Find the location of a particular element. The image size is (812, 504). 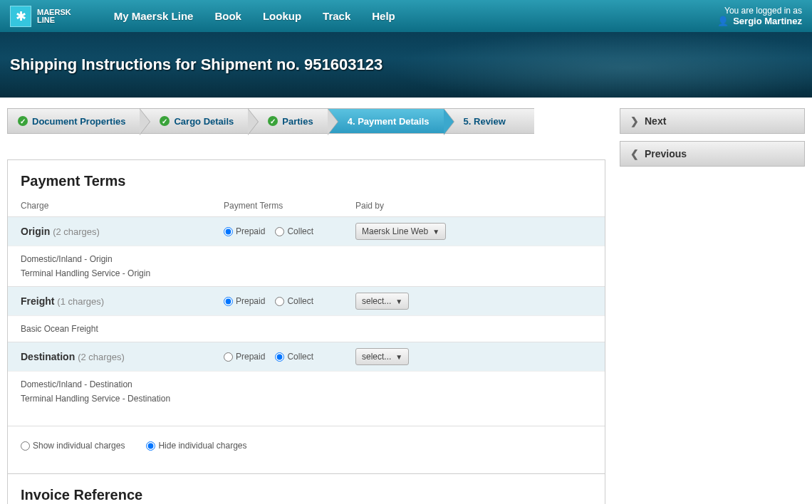

hide-individual-radio: Hide individual charges is located at coordinates (197, 446).